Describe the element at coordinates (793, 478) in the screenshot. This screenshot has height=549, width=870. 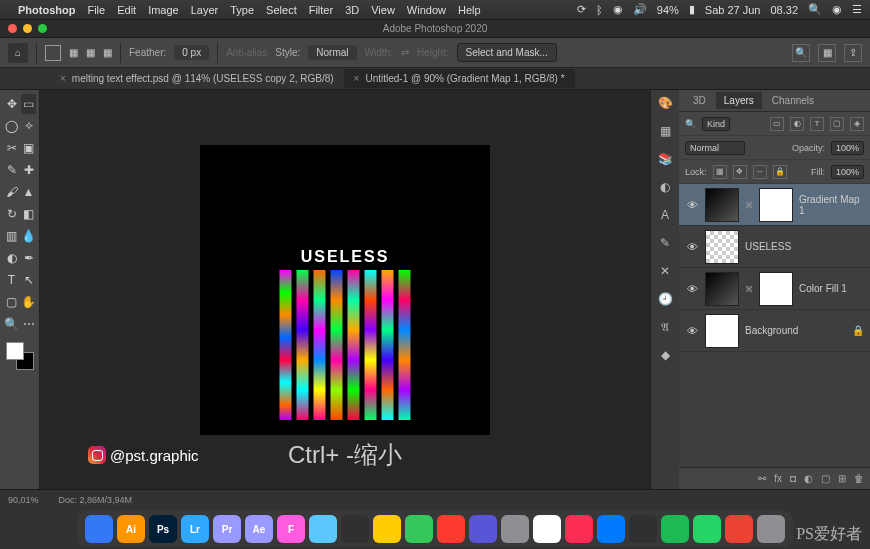
I see `layer-mask-icon: ◘` at that location.